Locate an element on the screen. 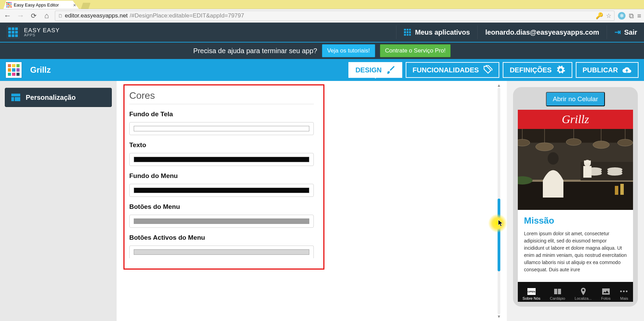  preview-tab-more: ••• Mais is located at coordinates (624, 294).